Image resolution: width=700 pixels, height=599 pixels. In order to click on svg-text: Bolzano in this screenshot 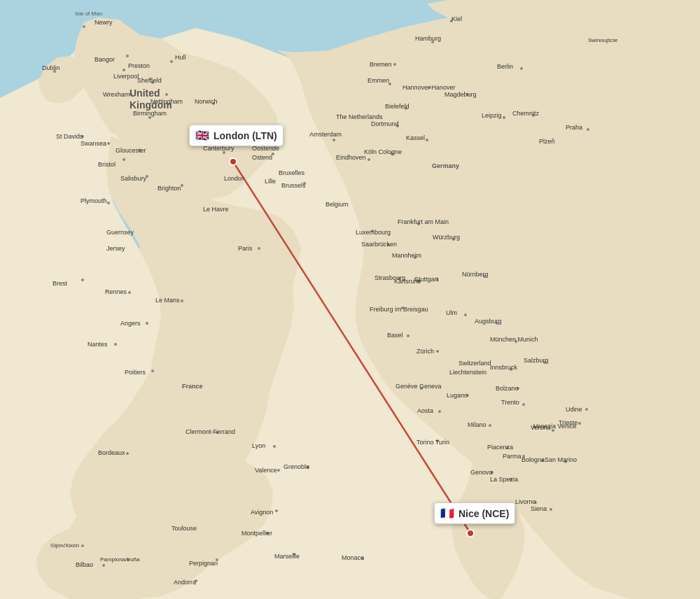, I will do `click(507, 388)`.